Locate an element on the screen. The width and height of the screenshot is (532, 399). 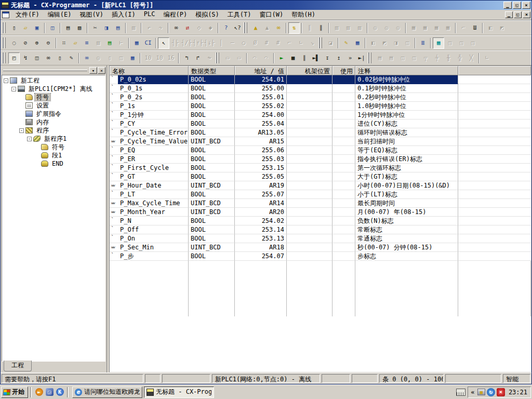
output-window-button: ↯ is located at coordinates (25, 58).